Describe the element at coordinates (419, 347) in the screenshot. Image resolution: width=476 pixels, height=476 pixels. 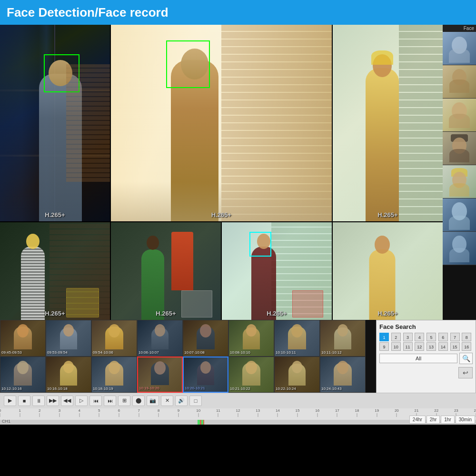
I see `channel-btn-12: 12` at that location.